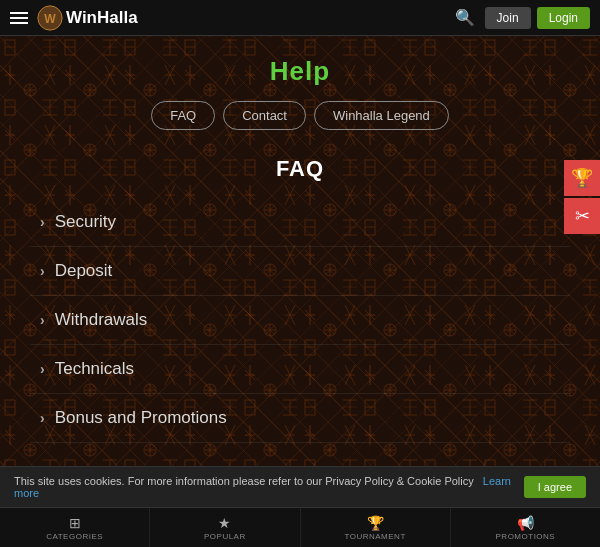 The width and height of the screenshot is (600, 547). I want to click on tournament-label: TOURNAMENT, so click(374, 536).